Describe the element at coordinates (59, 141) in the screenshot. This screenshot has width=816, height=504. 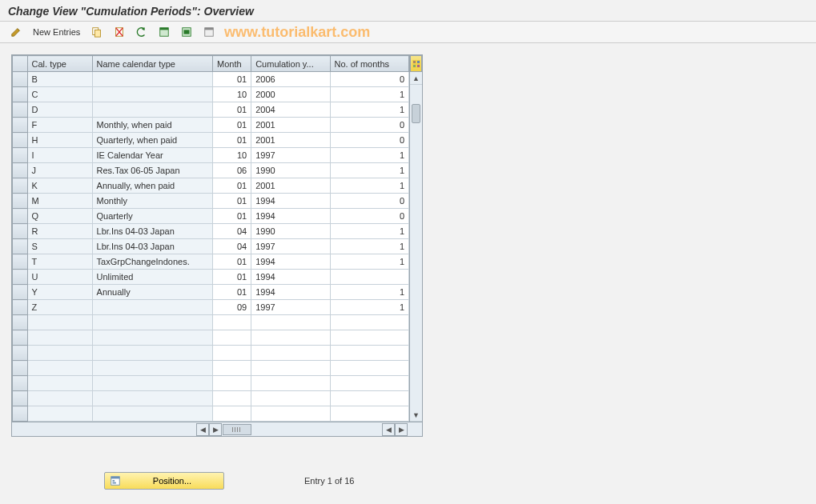
I see `cell-cal-type: H` at that location.